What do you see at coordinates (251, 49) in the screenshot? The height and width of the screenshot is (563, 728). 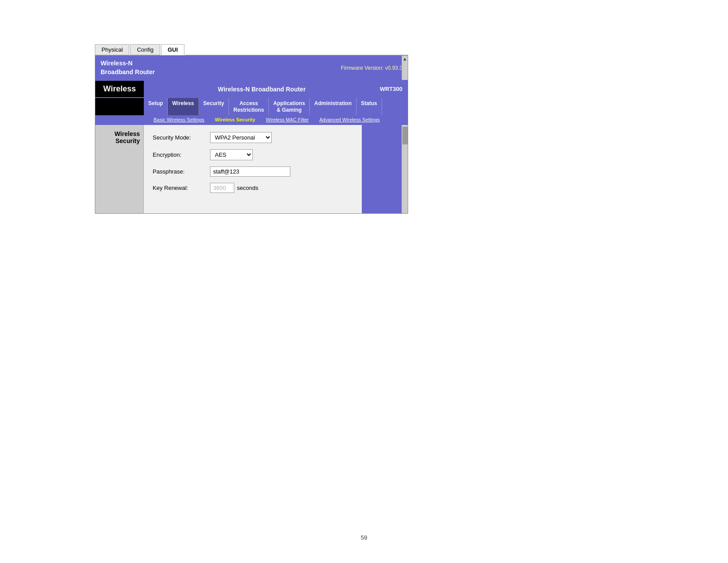 I see `tab-bar: Physical Config GUI` at bounding box center [251, 49].